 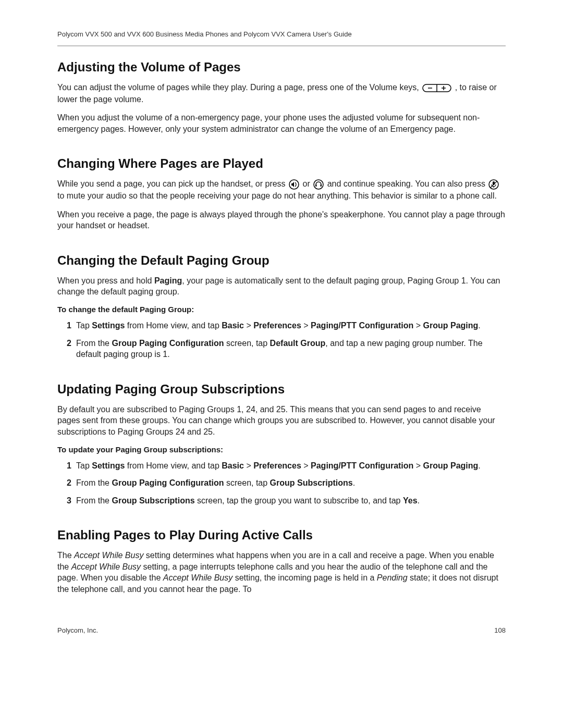 I want to click on para: When you adjust the volume of a non-emer…, so click(x=282, y=123).